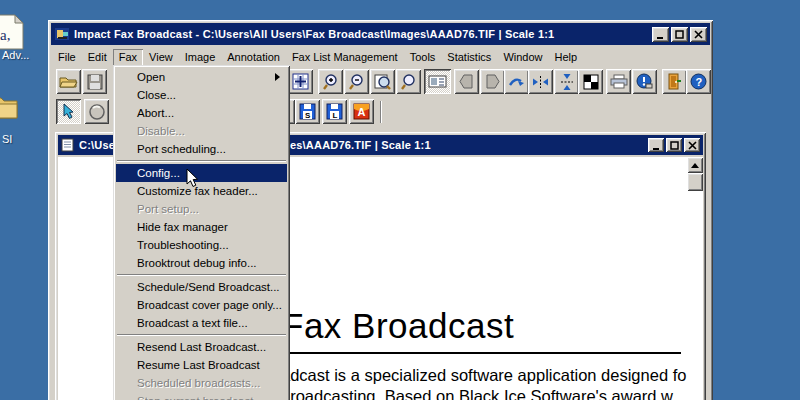 The image size is (800, 400). Describe the element at coordinates (695, 296) in the screenshot. I see `scroll-track` at that location.